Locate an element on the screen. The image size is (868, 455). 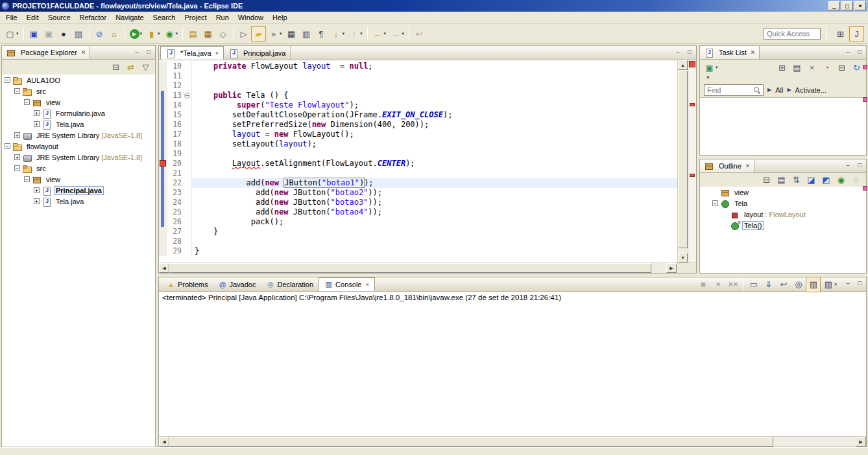
next-edit-icon: ↓▾ is located at coordinates (338, 34).